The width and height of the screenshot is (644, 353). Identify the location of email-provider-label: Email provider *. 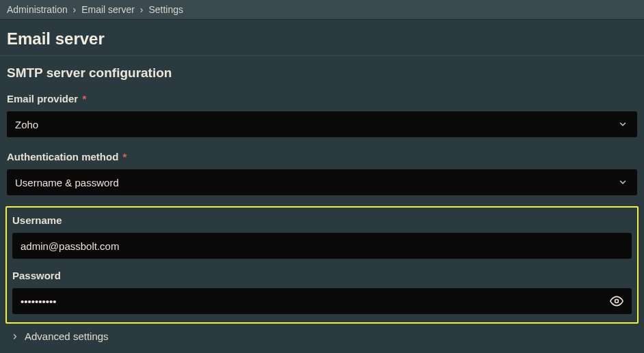
(322, 98).